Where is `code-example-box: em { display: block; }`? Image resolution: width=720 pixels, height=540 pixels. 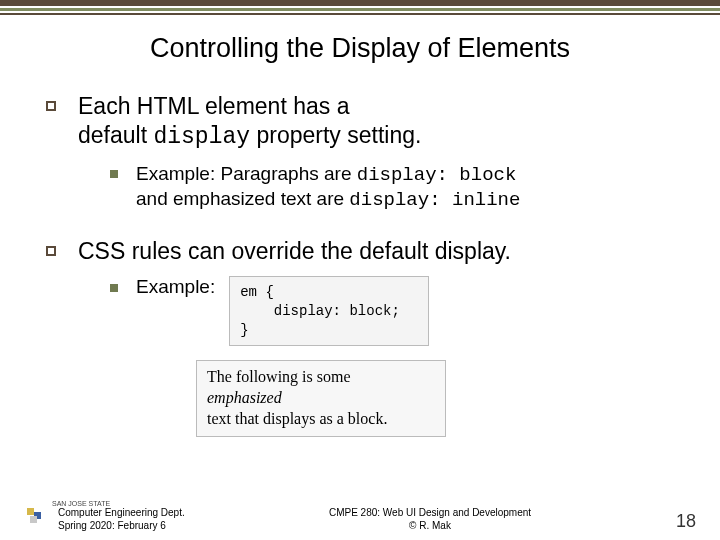
code-example-box: em { display: block; } is located at coordinates (329, 312).